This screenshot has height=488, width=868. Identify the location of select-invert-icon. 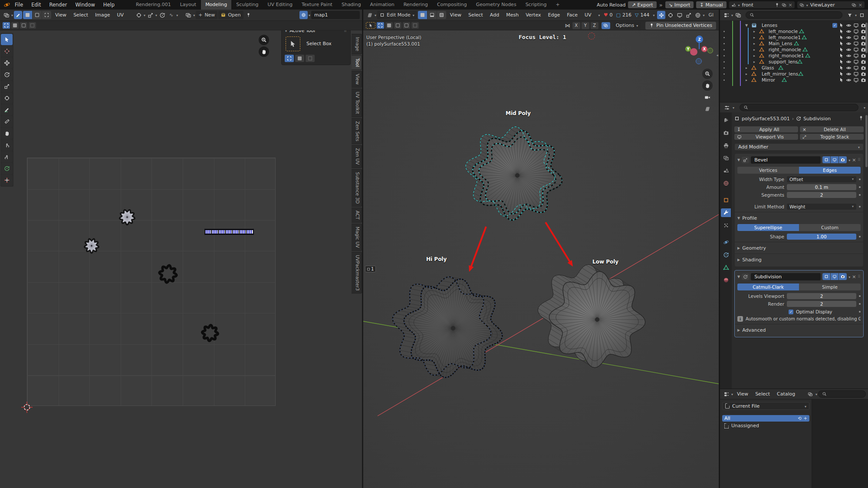
(406, 25).